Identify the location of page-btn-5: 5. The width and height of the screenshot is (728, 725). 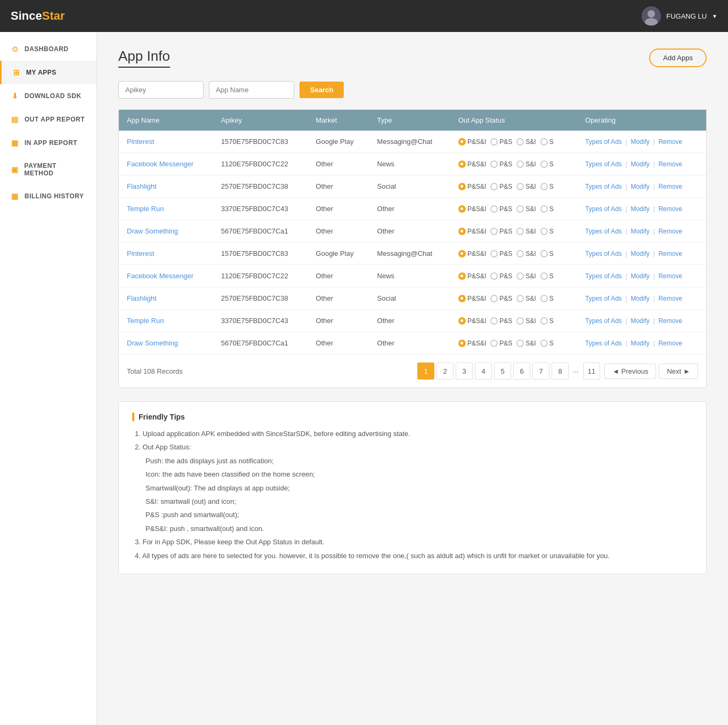
(503, 371).